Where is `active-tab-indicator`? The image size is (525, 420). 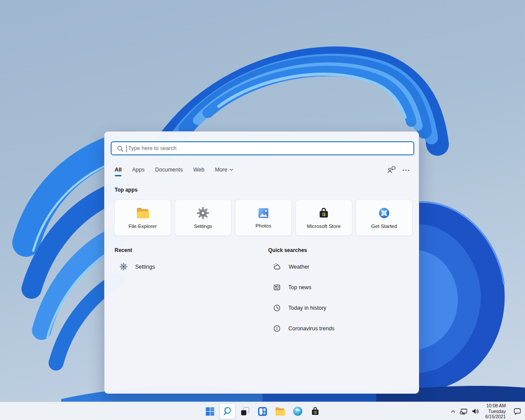
active-tab-indicator is located at coordinates (118, 176).